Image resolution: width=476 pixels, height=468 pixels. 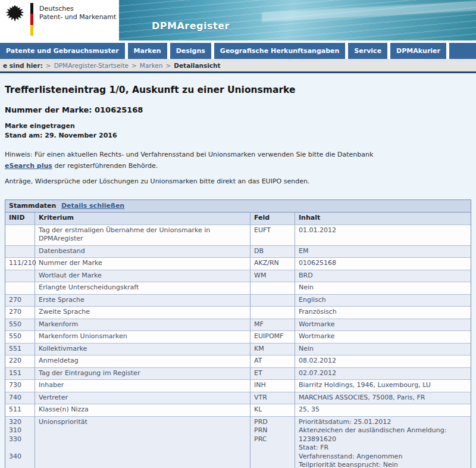 I want to click on table-row: 220AnmeldetagAT08.02.2012, so click(x=238, y=361).